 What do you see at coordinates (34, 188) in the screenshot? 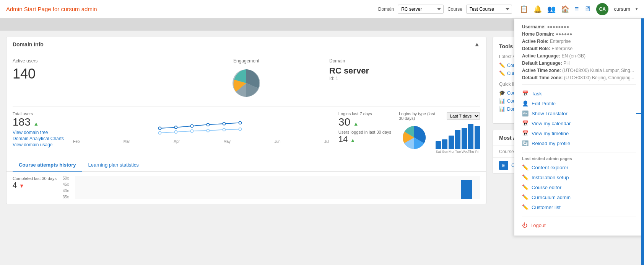
I see `completed-col: Completed last 30 days 4 ▼` at bounding box center [34, 188].